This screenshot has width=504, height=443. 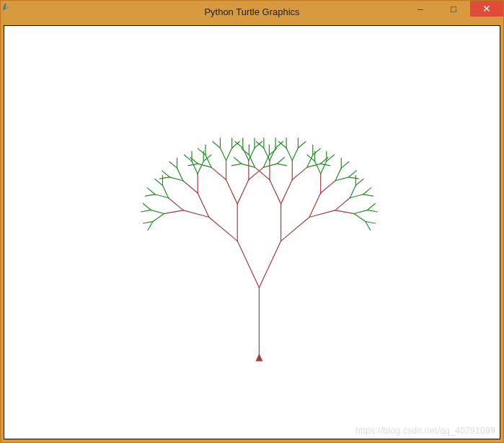 What do you see at coordinates (13, 12) in the screenshot?
I see `turtle-app-icon` at bounding box center [13, 12].